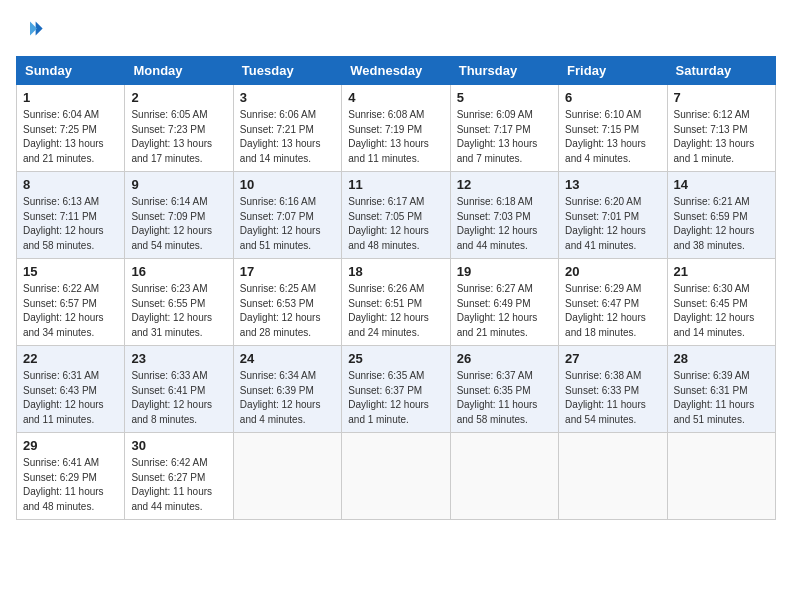 Image resolution: width=792 pixels, height=612 pixels. I want to click on day-number: 12, so click(504, 184).